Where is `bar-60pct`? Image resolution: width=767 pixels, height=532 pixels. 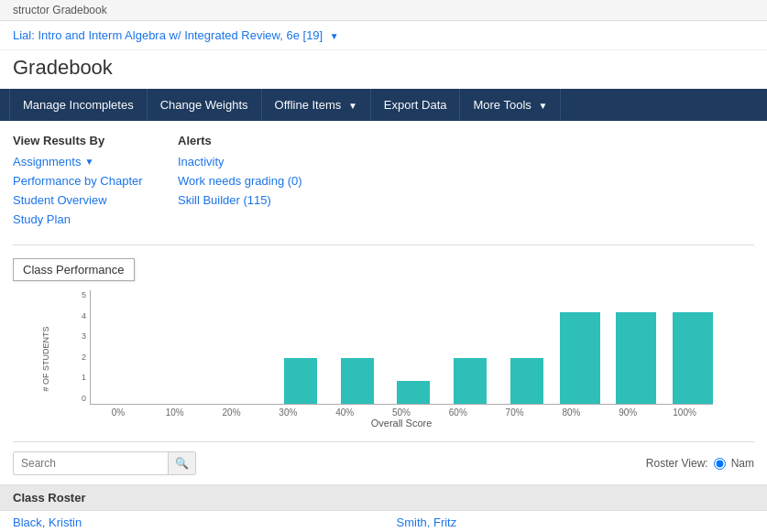
bar-60pct is located at coordinates (458, 381).